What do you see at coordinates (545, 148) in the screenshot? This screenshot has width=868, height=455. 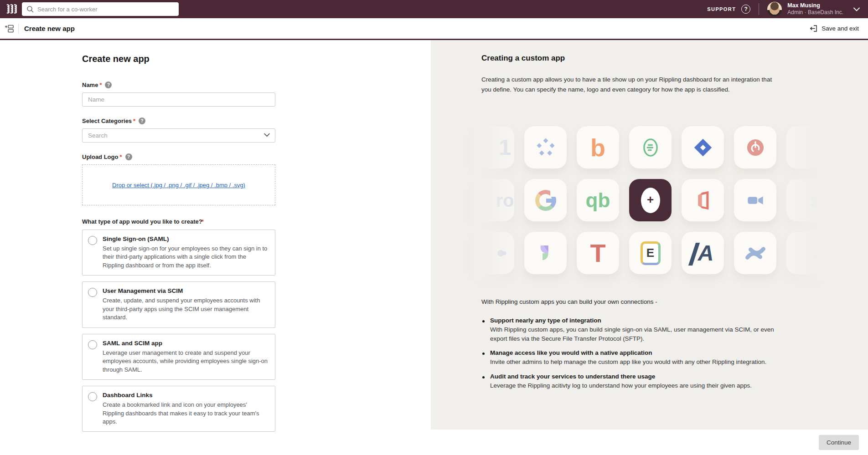 I see `app-tile-diamond-star` at bounding box center [545, 148].